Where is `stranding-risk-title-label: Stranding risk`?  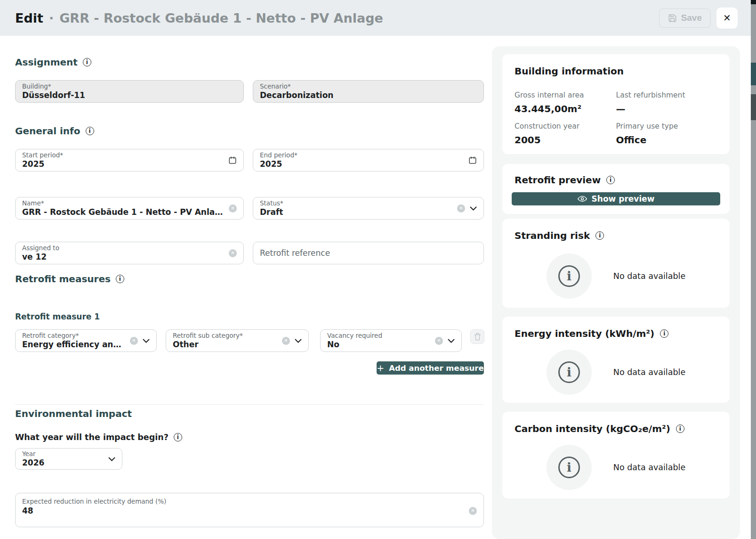
stranding-risk-title-label: Stranding risk is located at coordinates (552, 236).